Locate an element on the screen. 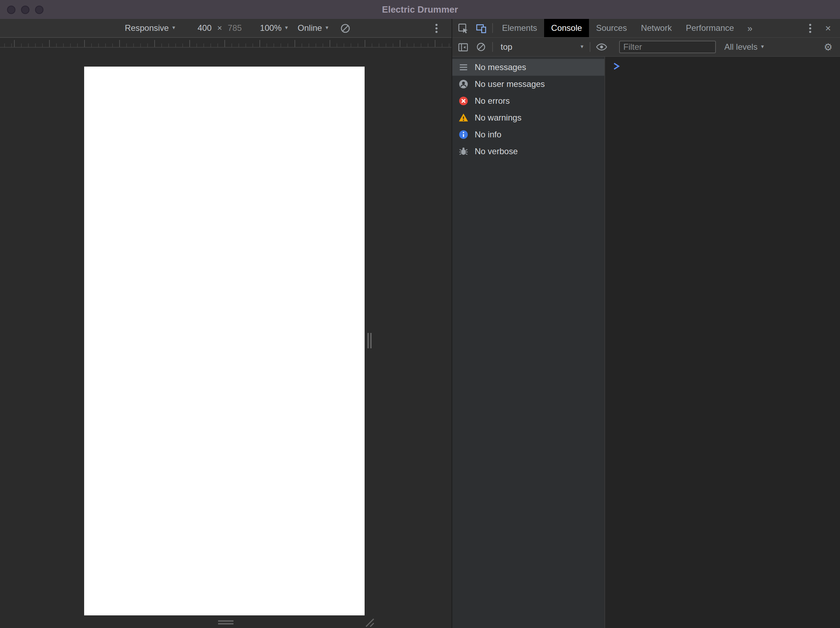  traffic-lights is located at coordinates (22, 9).